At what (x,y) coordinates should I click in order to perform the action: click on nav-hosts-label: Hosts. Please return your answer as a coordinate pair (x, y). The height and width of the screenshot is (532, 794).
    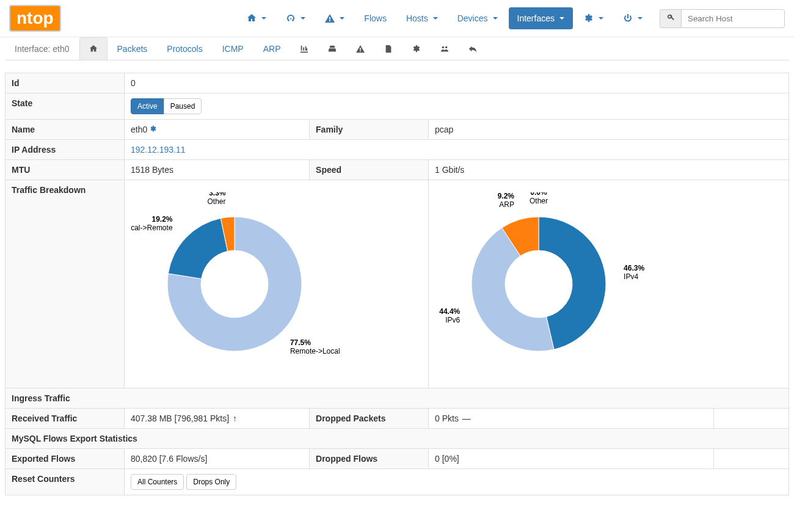
    Looking at the image, I should click on (417, 18).